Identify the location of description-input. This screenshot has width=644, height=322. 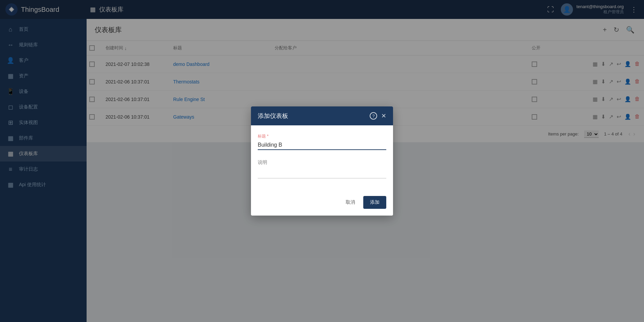
(322, 168).